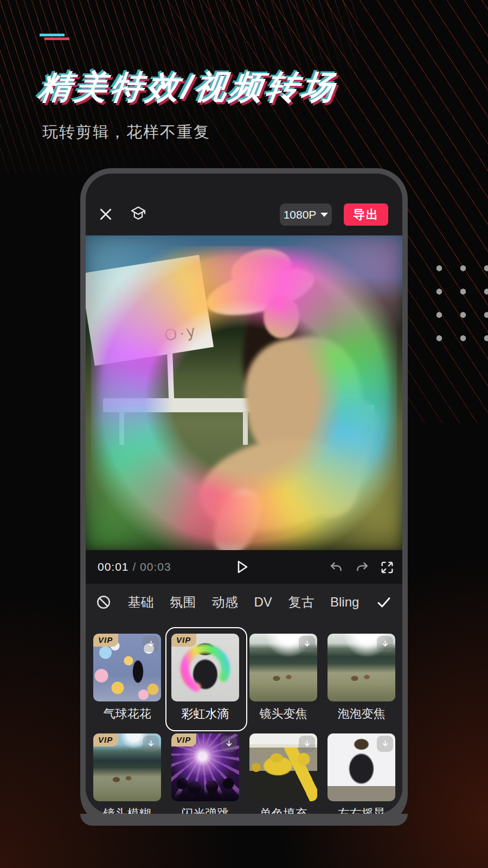 This screenshot has height=868, width=488. Describe the element at coordinates (362, 567) in the screenshot. I see `redo-icon` at that location.